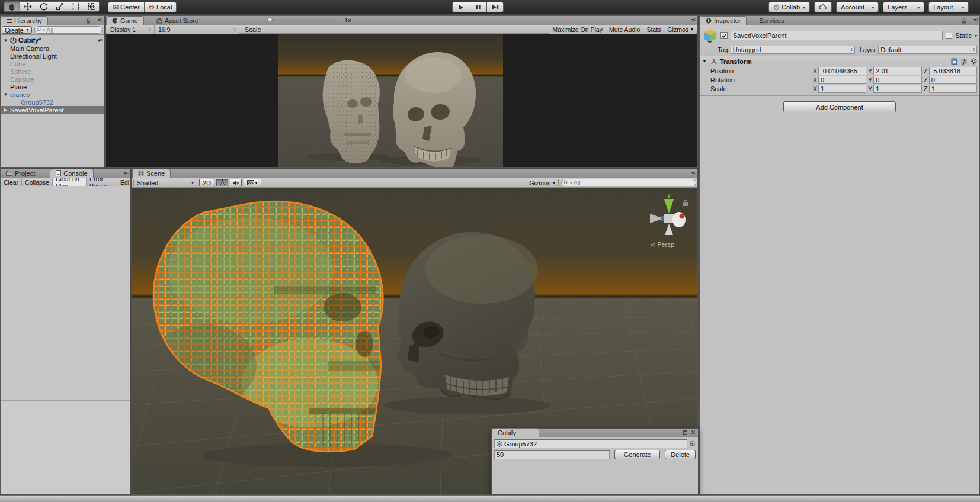 The width and height of the screenshot is (980, 502). Describe the element at coordinates (52, 86) in the screenshot. I see `hierarchy-item-plane: Plane` at that location.